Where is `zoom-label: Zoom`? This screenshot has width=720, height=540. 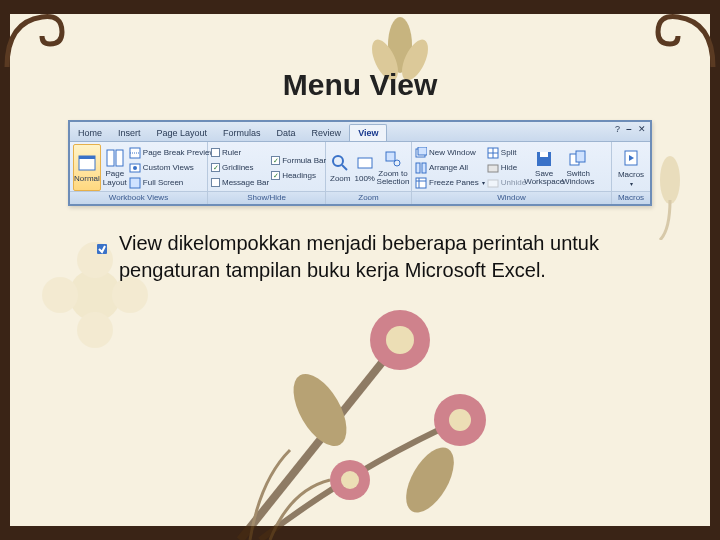
zoom-label: Zoom is located at coordinates (340, 178).